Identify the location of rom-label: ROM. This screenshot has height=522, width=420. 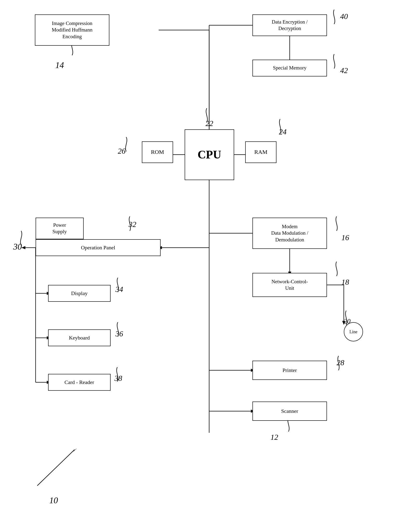
(158, 152).